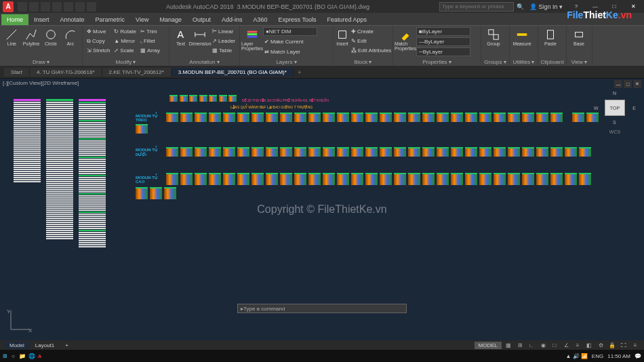 The image size is (644, 362). I want to click on tray-clock: 11:50 AM, so click(619, 357).